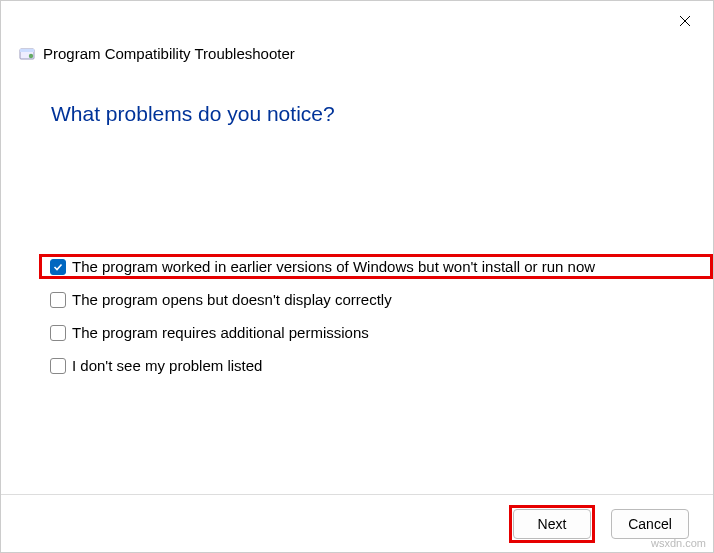 The height and width of the screenshot is (553, 714). What do you see at coordinates (650, 524) in the screenshot?
I see `cancel-button-label: Cancel` at bounding box center [650, 524].